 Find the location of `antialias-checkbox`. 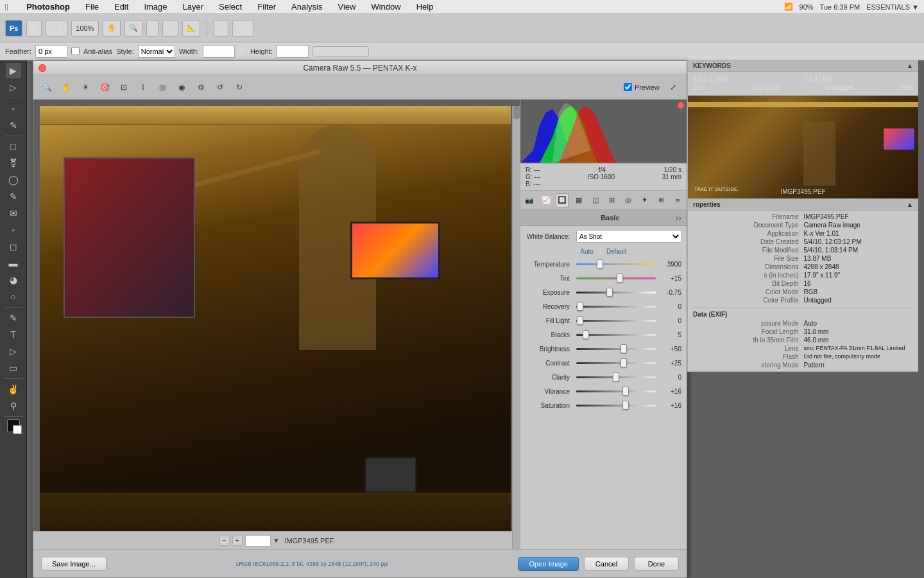

antialias-checkbox is located at coordinates (76, 51).